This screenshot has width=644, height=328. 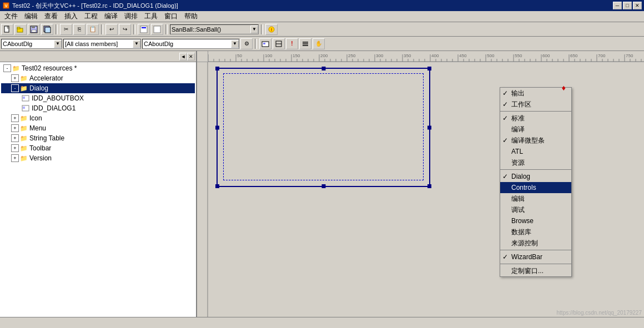 I want to click on handle-left, so click(x=218, y=128).